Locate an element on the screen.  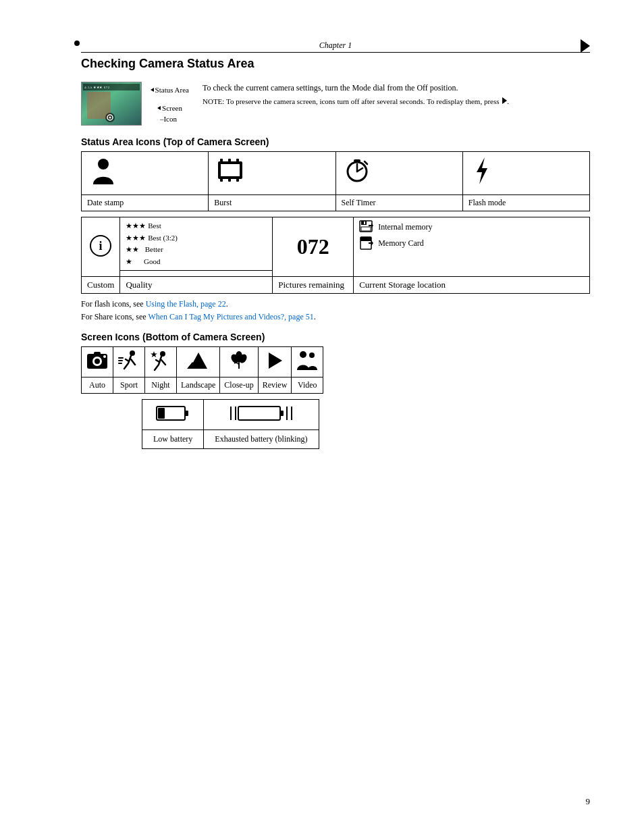
status-area-label: Status Area is located at coordinates (172, 90).